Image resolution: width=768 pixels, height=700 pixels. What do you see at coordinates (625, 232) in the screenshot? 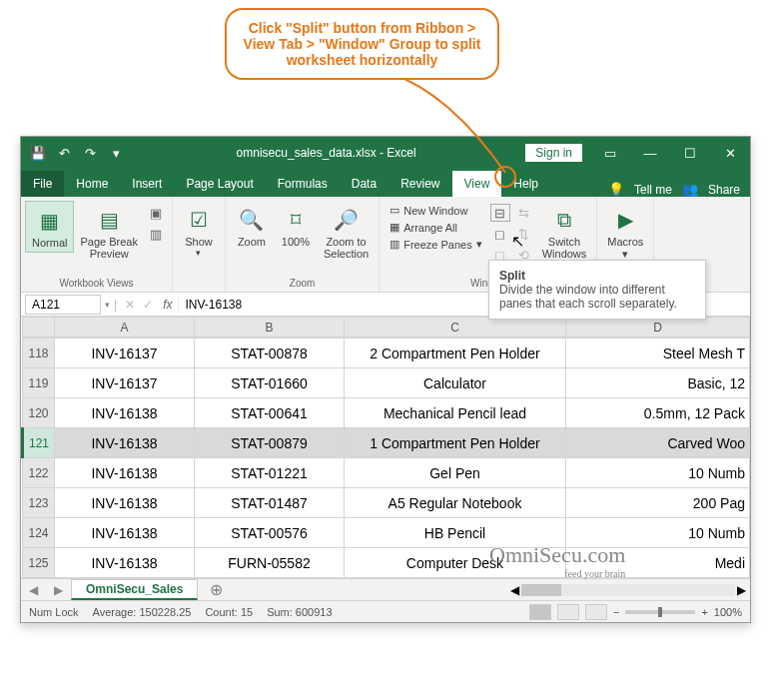
I see `macros-button: ▶Macros ▾` at bounding box center [625, 232].